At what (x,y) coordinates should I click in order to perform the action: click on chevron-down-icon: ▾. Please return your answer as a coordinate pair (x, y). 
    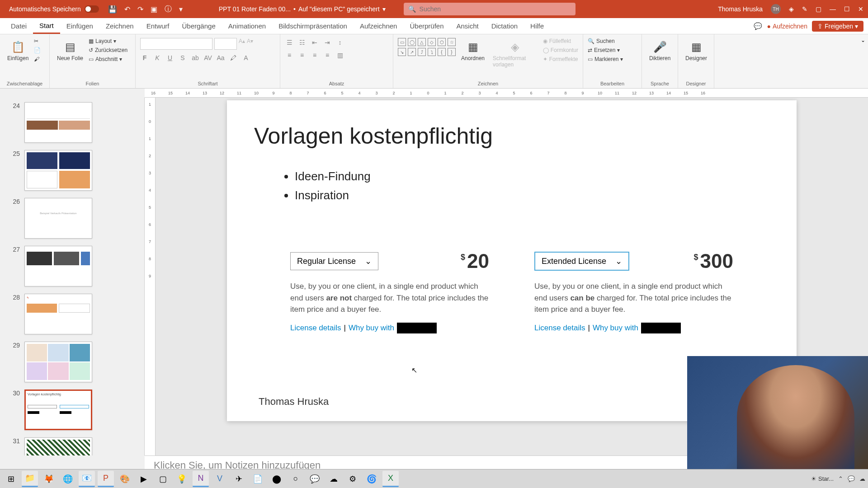
    Looking at the image, I should click on (384, 9).